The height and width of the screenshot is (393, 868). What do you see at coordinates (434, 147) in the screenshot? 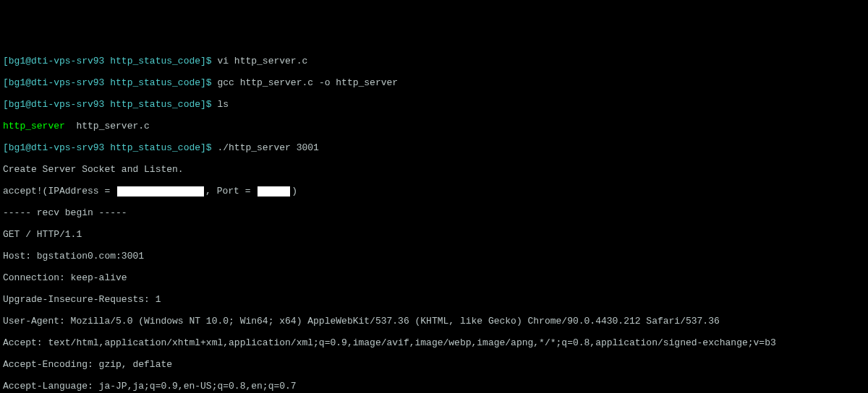
I see `prompt-line: [bg1@dti-vps-srv93 http_status_code]$ ./…` at bounding box center [434, 147].